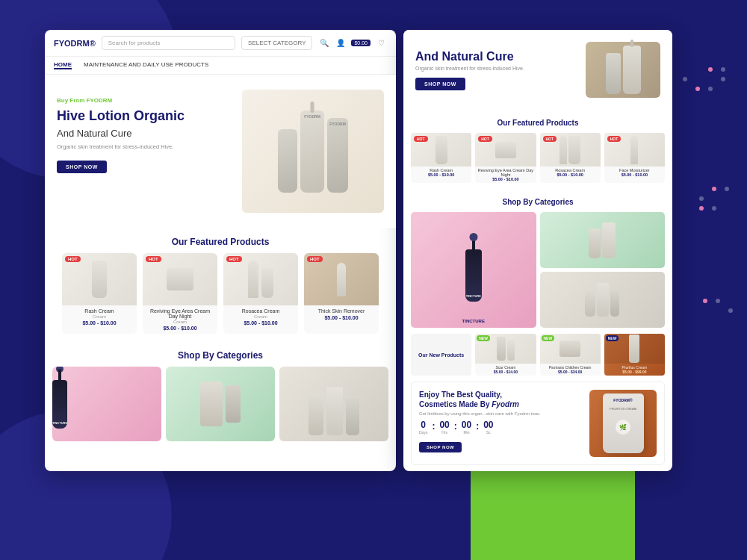  I want to click on right-product-2: HOT Reviving Eye Area Cream Day Night $5…, so click(505, 158).